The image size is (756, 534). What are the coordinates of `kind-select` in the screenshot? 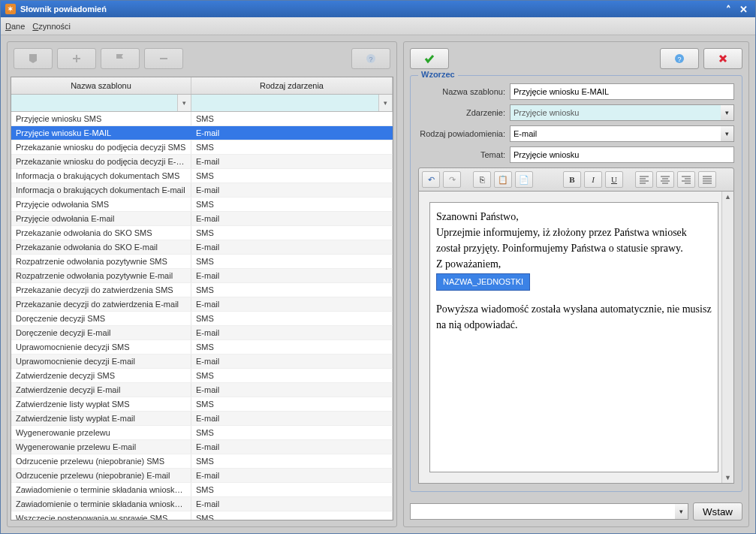 It's located at (616, 134).